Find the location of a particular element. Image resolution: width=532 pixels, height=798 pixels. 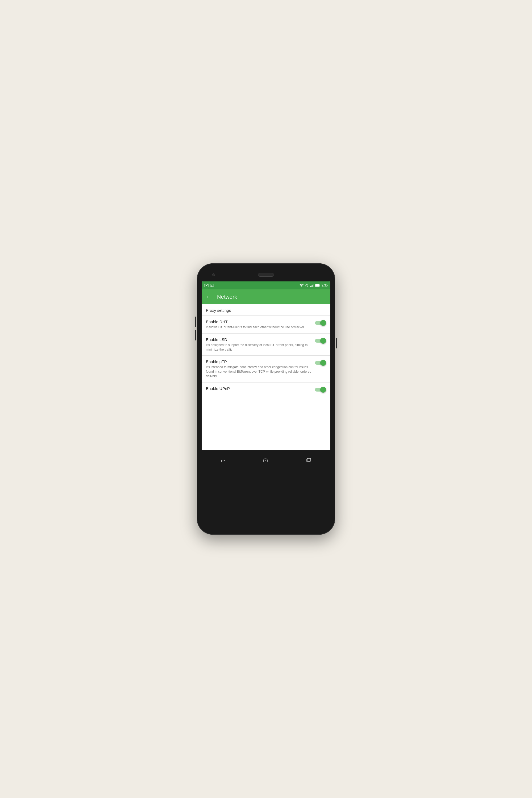

bottom-nav: ↩ is located at coordinates (266, 461).